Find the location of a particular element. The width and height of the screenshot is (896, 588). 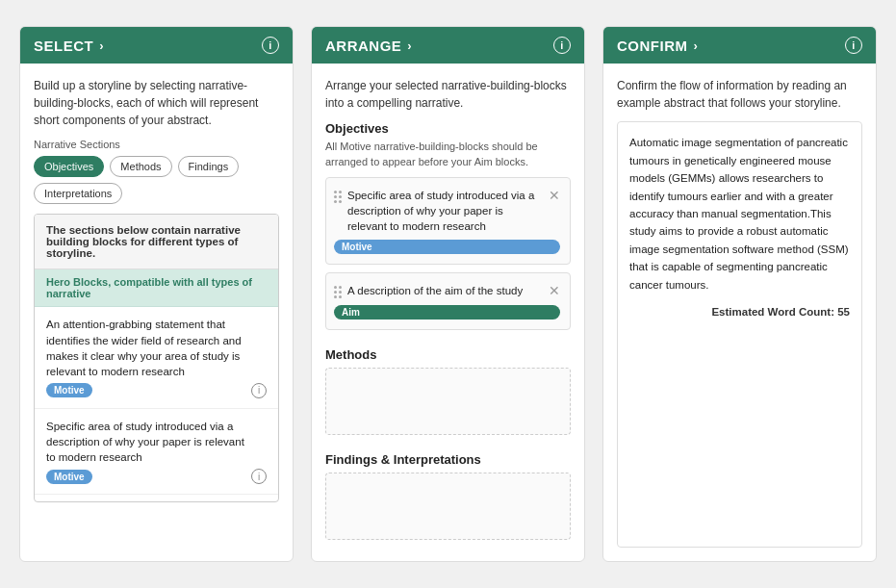

arrange-label: ARRANGE is located at coordinates (364, 46).